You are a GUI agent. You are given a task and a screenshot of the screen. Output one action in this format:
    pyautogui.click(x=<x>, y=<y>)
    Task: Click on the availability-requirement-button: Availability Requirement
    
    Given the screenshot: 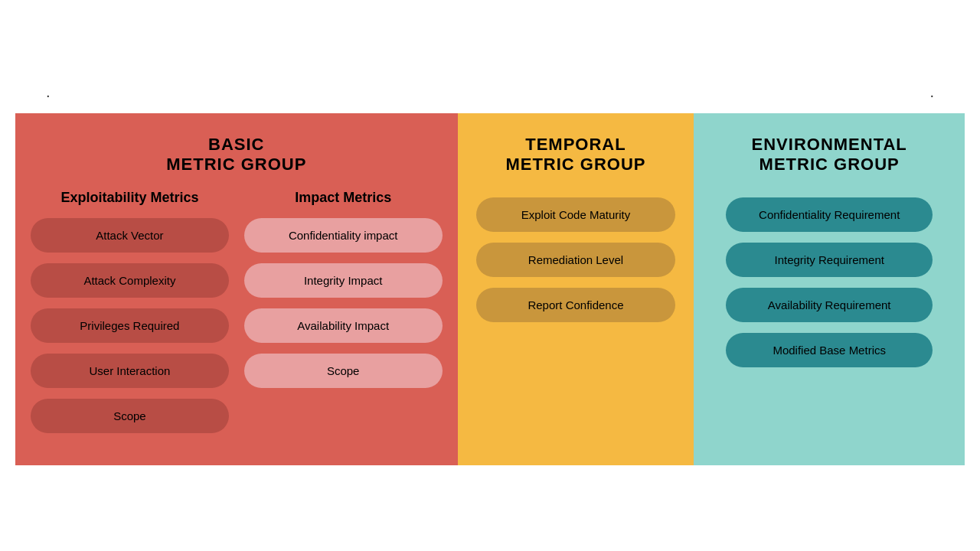 What is the action you would take?
    pyautogui.click(x=829, y=305)
    